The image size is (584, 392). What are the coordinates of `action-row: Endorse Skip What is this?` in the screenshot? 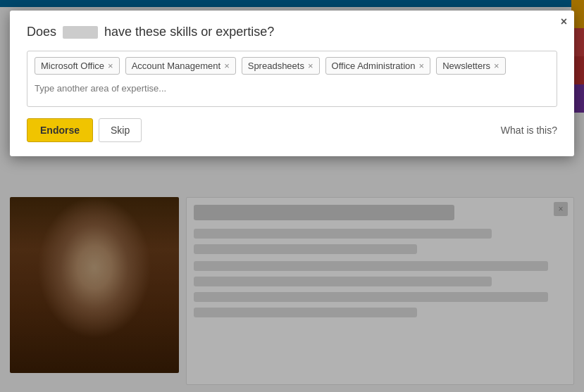 It's located at (292, 130).